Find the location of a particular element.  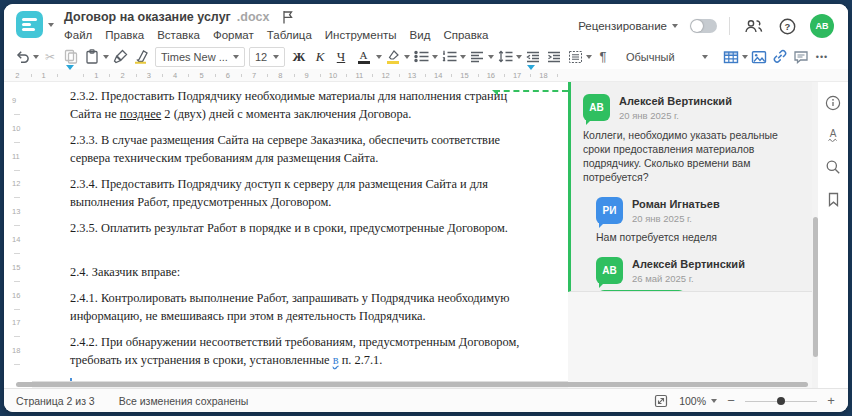

line-spacing-caret-icon is located at coordinates (519, 57).